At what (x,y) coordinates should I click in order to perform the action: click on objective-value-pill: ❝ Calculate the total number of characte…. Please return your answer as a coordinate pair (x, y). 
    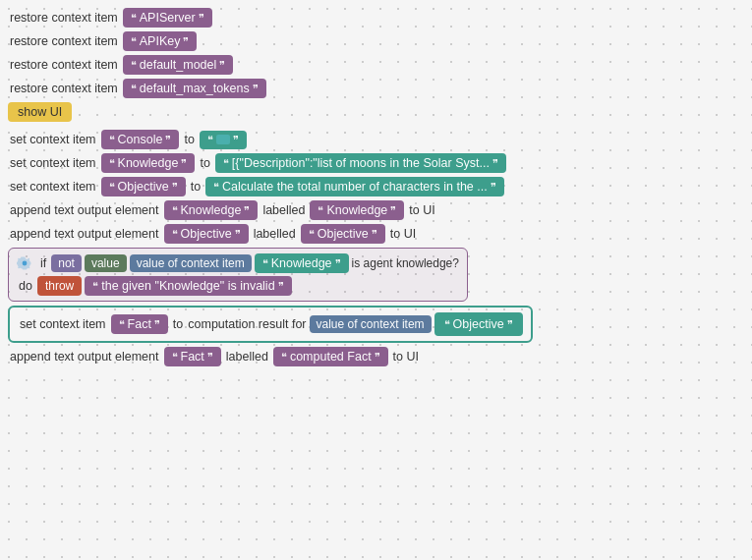
    Looking at the image, I should click on (355, 187).